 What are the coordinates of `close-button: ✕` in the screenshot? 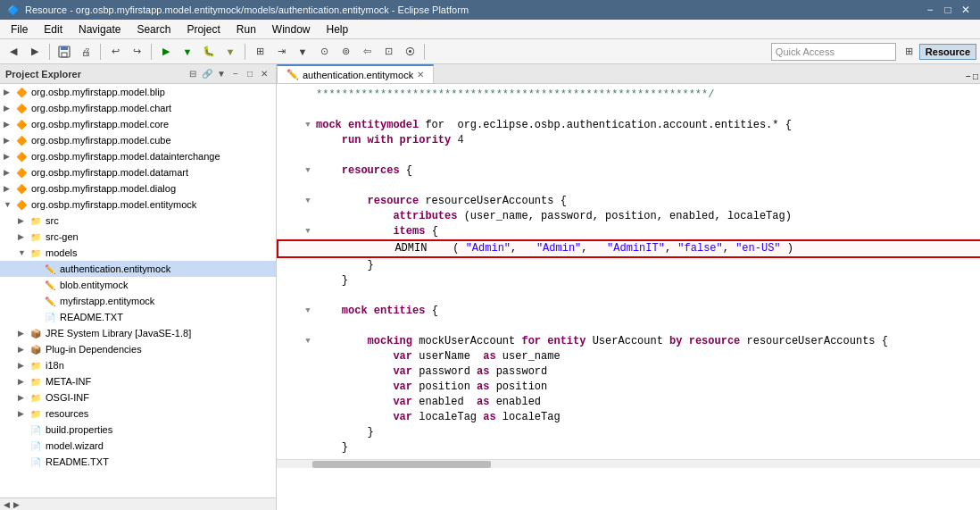 It's located at (966, 10).